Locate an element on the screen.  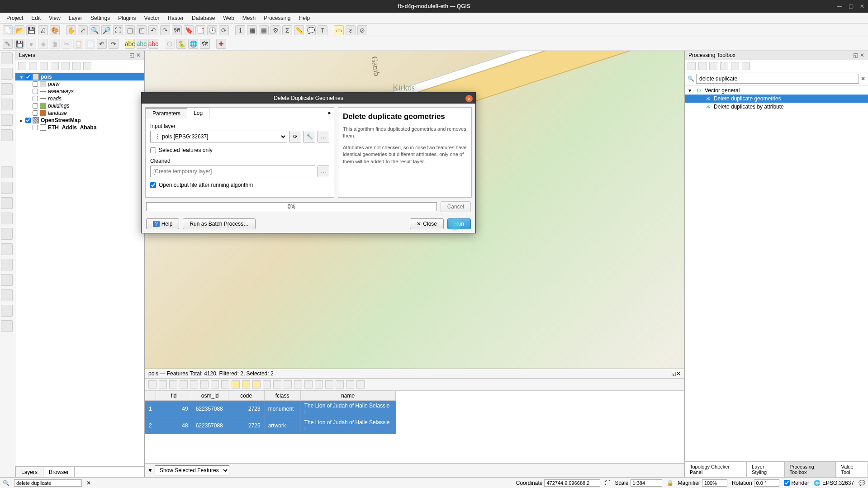
tab-layer-styling: Layer Styling is located at coordinates (765, 469).